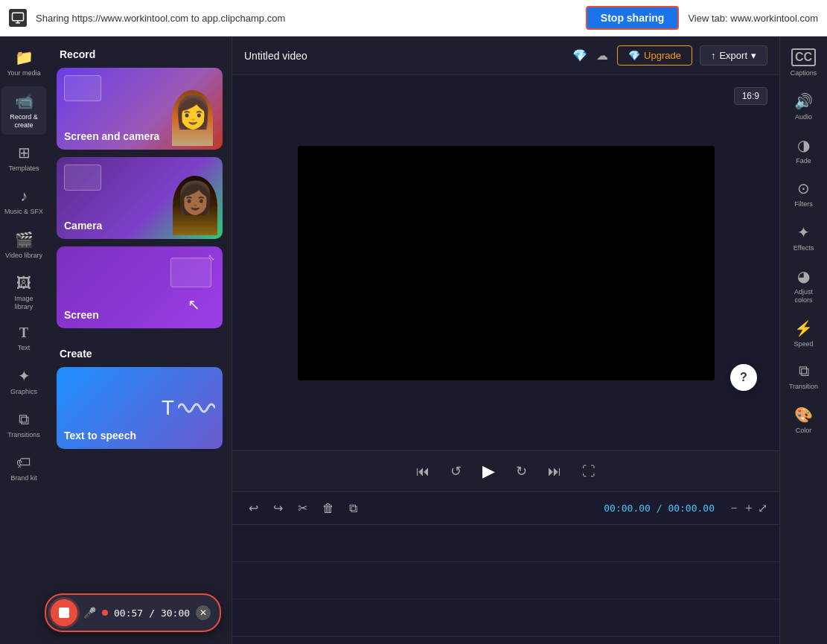  Describe the element at coordinates (24, 256) in the screenshot. I see `sidebar-item-label: Video library` at that location.